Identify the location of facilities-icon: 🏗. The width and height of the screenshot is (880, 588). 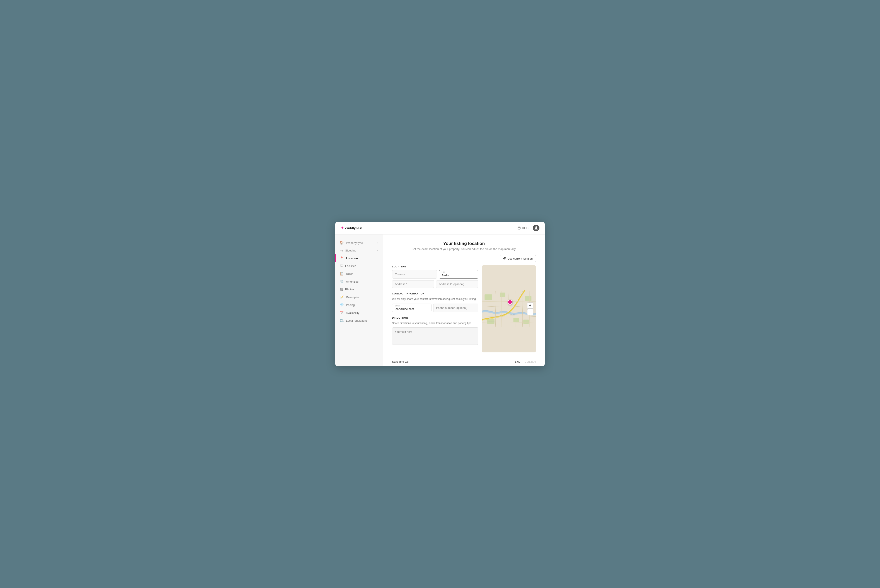
(341, 266).